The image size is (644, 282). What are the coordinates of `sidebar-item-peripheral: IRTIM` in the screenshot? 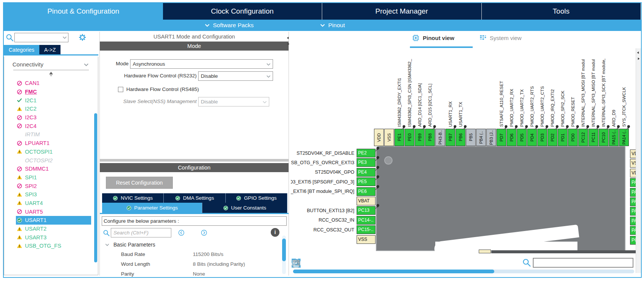 It's located at (57, 134).